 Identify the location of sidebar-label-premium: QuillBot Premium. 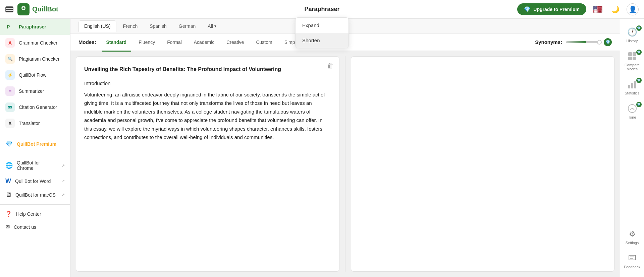
(37, 144).